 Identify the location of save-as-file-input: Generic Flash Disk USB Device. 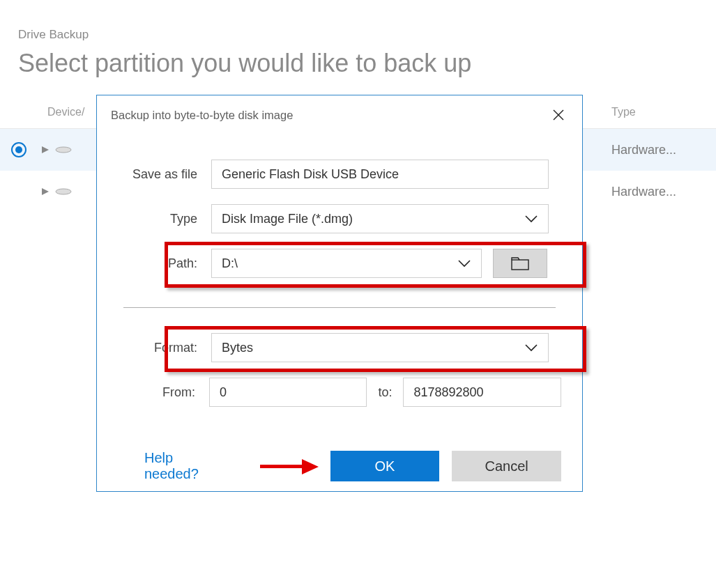
(380, 174).